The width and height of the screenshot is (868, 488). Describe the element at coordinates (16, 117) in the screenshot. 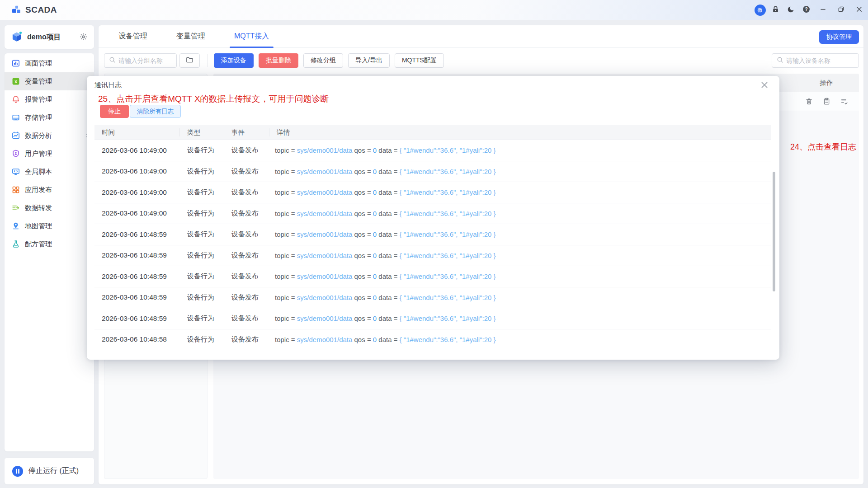

I see `storage-icon` at that location.